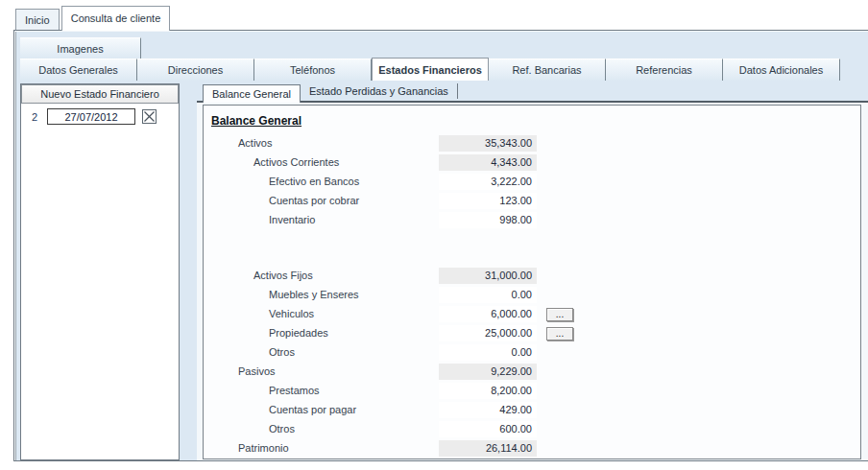 This screenshot has width=868, height=470. I want to click on balance-value-field: 998.00, so click(488, 221).